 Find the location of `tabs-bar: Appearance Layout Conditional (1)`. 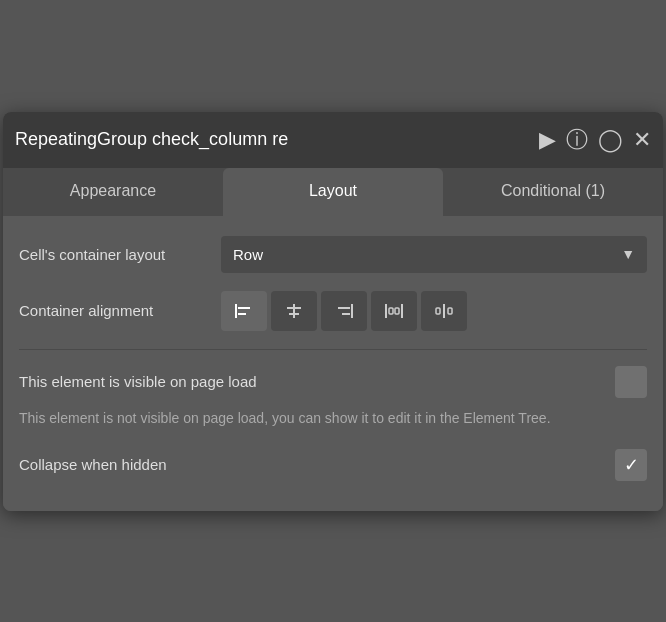

tabs-bar: Appearance Layout Conditional (1) is located at coordinates (333, 192).